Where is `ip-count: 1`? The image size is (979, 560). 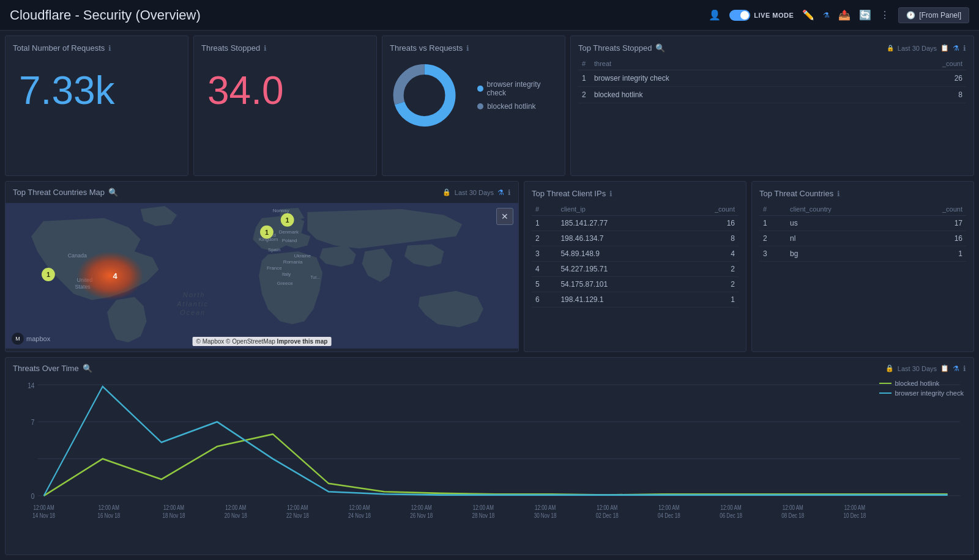
ip-count: 1 is located at coordinates (708, 300).